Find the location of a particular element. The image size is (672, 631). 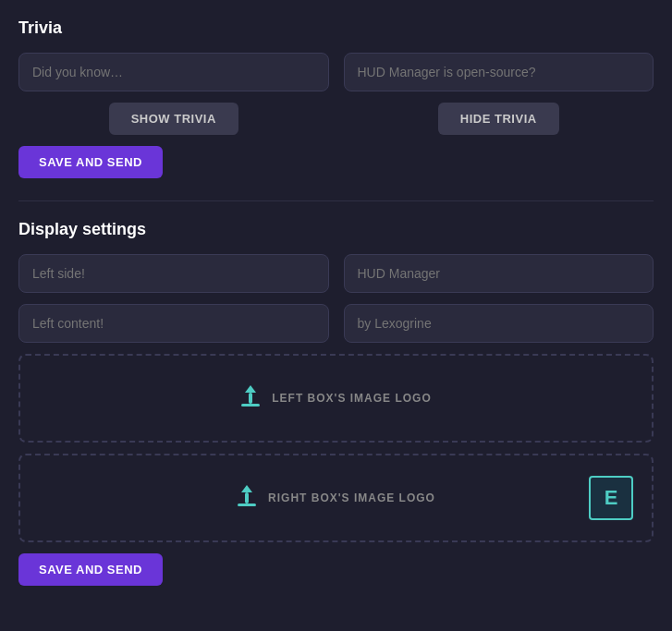

hide-trivia-button: HIDE TRIVIA is located at coordinates (499, 118).